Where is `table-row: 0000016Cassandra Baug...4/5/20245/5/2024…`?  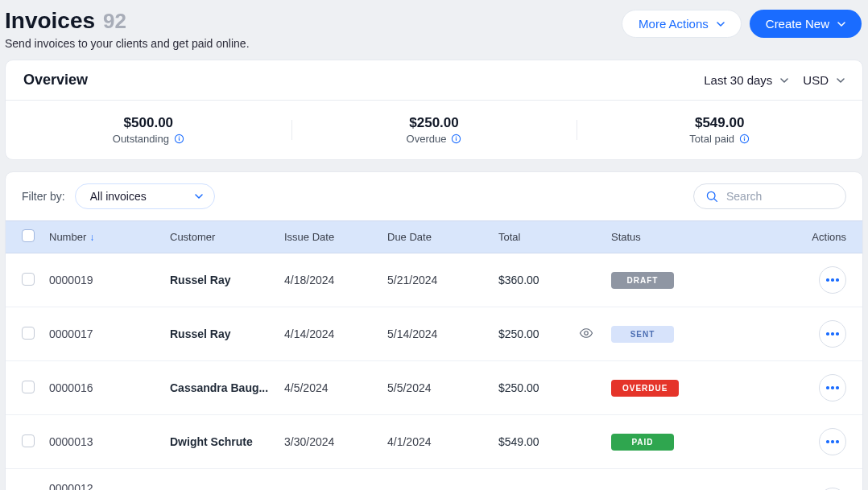
table-row: 0000016Cassandra Baug...4/5/20245/5/2024… is located at coordinates (434, 388).